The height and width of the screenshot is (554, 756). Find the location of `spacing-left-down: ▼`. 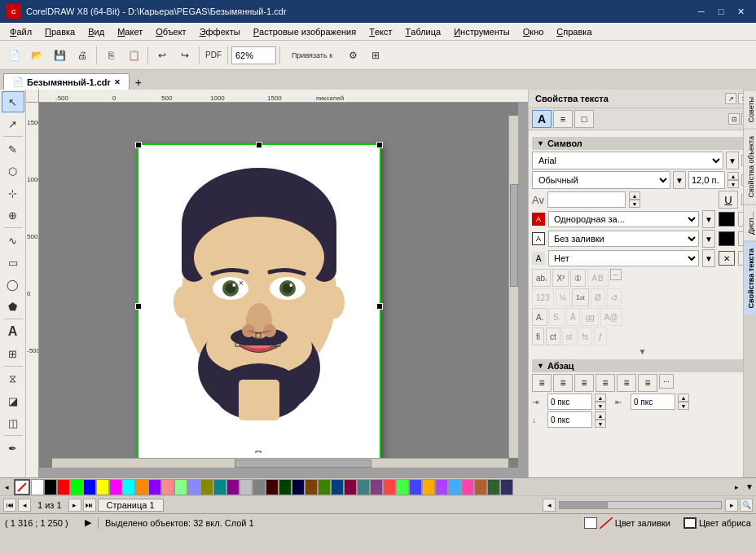

spacing-left-down: ▼ is located at coordinates (600, 406).